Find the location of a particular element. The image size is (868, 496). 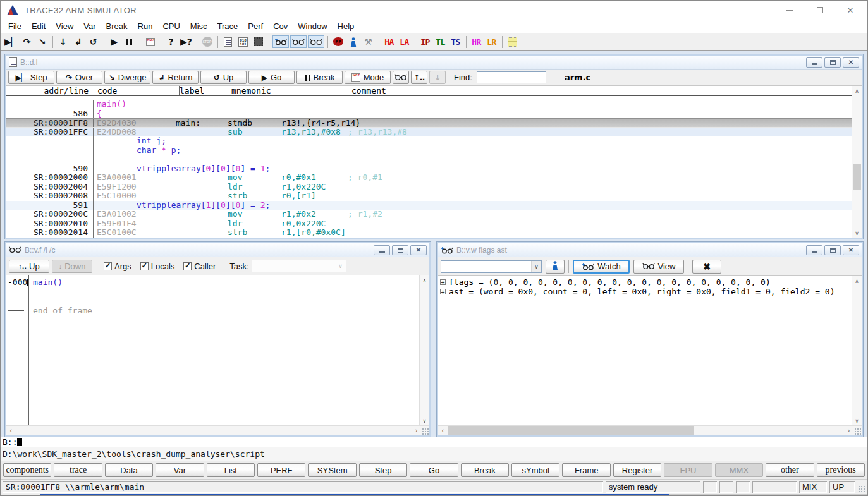

softkey-mmx: MMX is located at coordinates (739, 470).